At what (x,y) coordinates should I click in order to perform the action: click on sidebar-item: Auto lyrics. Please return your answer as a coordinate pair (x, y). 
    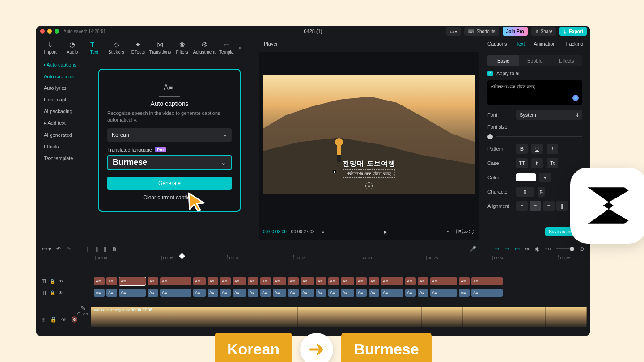
    Looking at the image, I should click on (66, 88).